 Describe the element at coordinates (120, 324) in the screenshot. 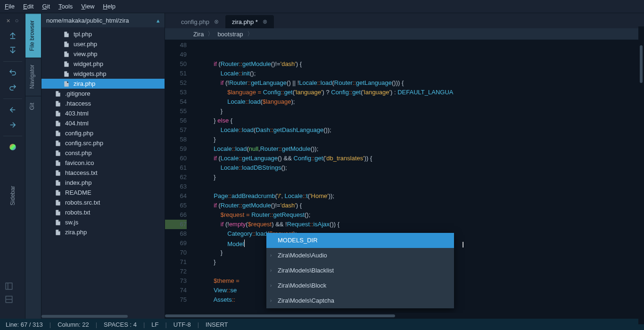

I see `status-spaces: SPACES : 4` at that location.